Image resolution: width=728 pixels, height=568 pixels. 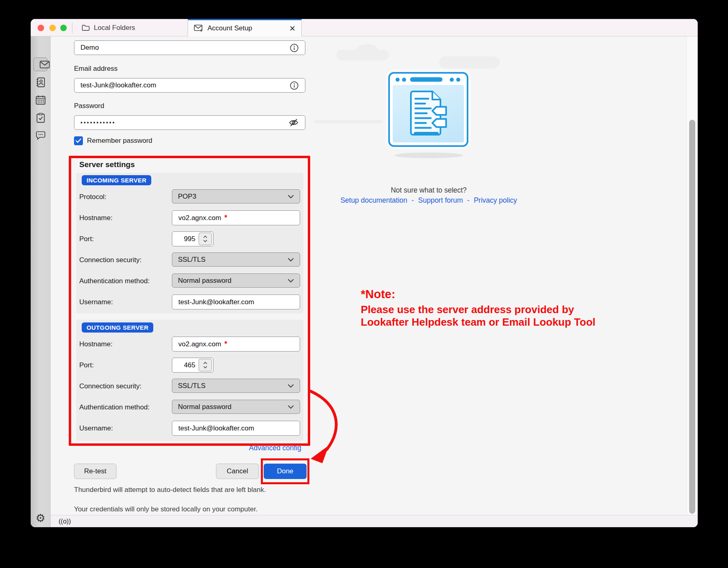 I want to click on support-forum-link: Support forum, so click(x=441, y=200).